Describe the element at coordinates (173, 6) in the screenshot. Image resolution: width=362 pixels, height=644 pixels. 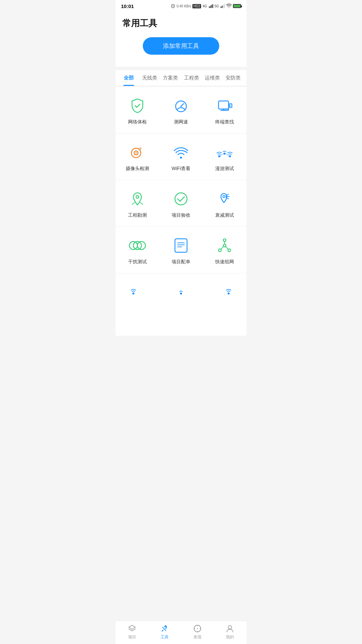
I see `alarm-icon` at that location.